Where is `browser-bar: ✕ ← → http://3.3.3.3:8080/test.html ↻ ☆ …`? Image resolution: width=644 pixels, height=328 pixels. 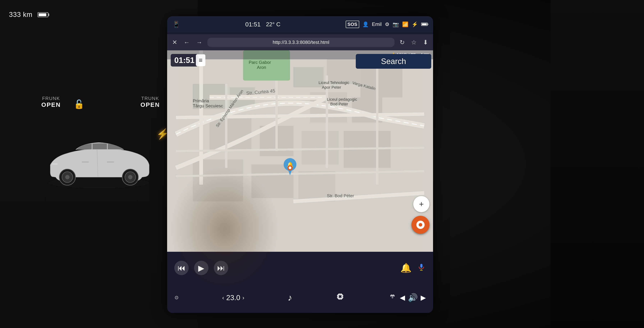
browser-bar: ✕ ← → http://3.3.3.3:8080/test.html ↻ ☆ … is located at coordinates (300, 42).